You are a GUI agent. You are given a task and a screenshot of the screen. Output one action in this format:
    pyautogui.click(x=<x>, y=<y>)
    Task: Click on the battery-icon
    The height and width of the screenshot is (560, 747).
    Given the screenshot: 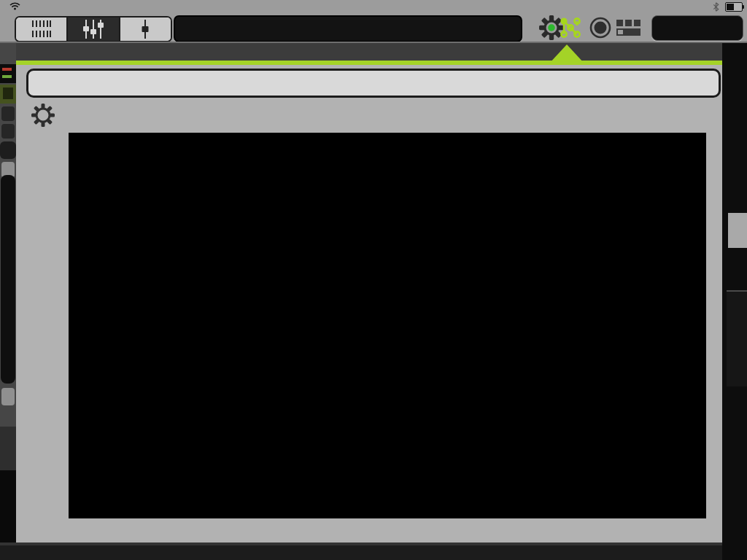 What is the action you would take?
    pyautogui.click(x=734, y=7)
    